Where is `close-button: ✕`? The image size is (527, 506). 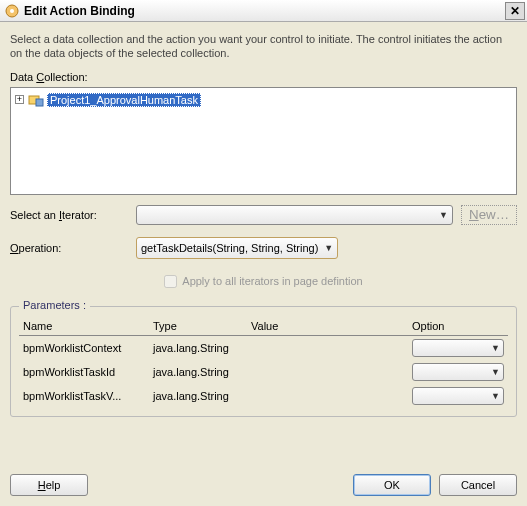
close-button: ✕ is located at coordinates (515, 11).